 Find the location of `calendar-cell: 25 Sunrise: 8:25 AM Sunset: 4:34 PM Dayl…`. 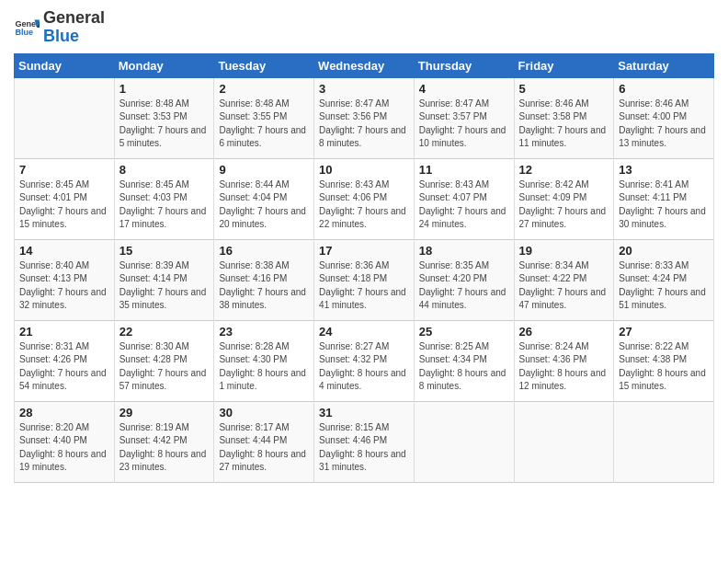

calendar-cell: 25 Sunrise: 8:25 AM Sunset: 4:34 PM Dayl… is located at coordinates (463, 361).